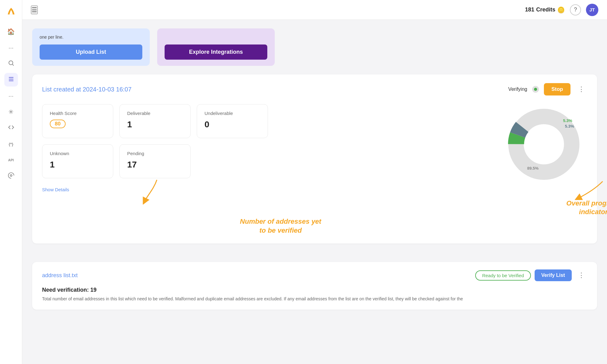  I want to click on verifying-label: Verifying, so click(518, 89).